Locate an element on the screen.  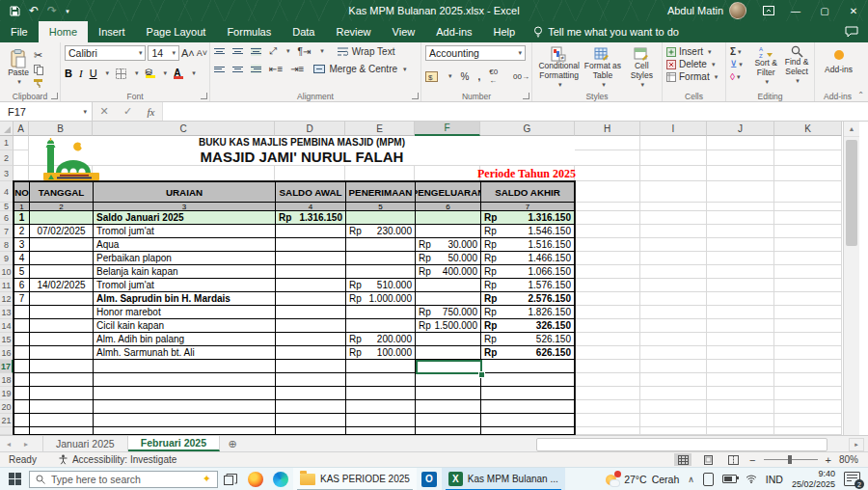
fill-color-icon: ⛁ is located at coordinates (150, 73).